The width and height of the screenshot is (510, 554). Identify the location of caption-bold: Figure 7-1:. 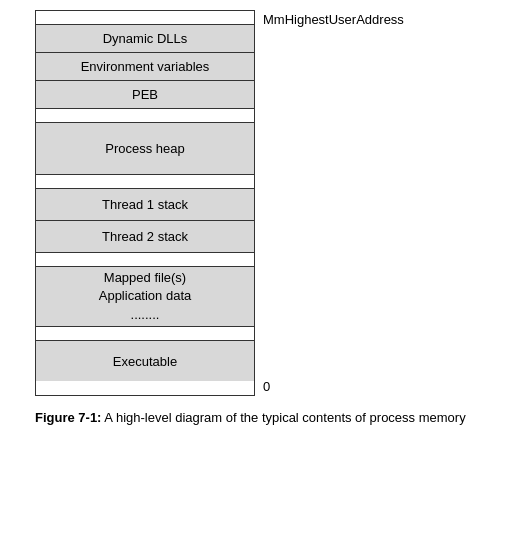
(68, 418).